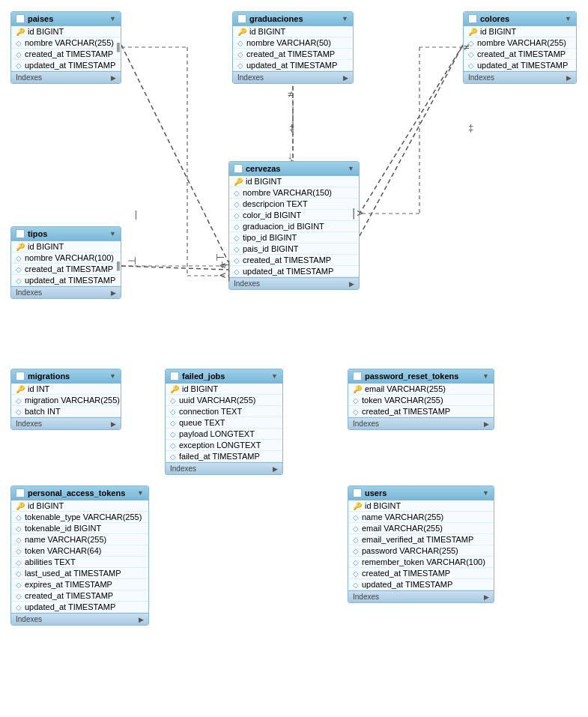  What do you see at coordinates (224, 435) in the screenshot?
I see `field-failed-jobs-4: ◇ payload LONGTEXT` at bounding box center [224, 435].